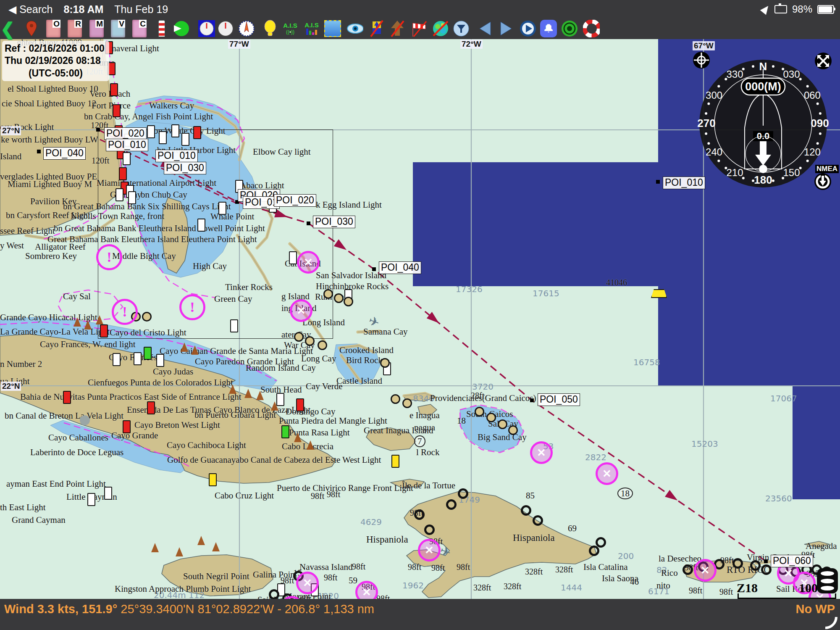 Image resolution: width=840 pixels, height=630 pixels. I want to click on alarms-icon: 🔔︎, so click(549, 29).